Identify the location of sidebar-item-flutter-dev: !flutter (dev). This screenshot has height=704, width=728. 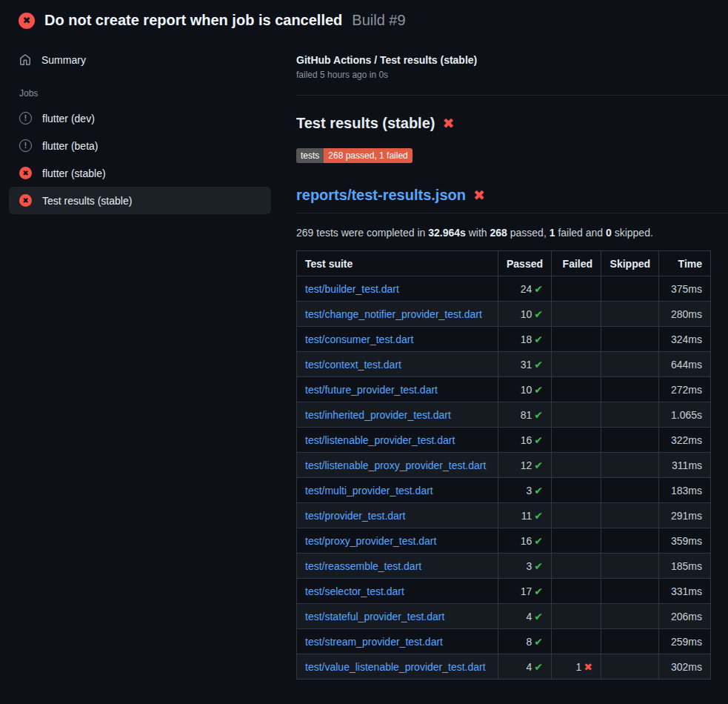
(140, 119).